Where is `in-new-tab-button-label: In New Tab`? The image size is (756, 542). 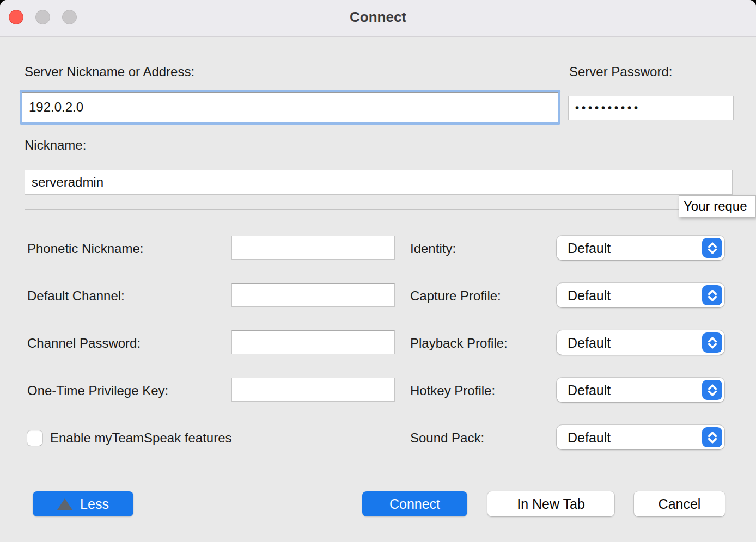 in-new-tab-button-label: In New Tab is located at coordinates (551, 504).